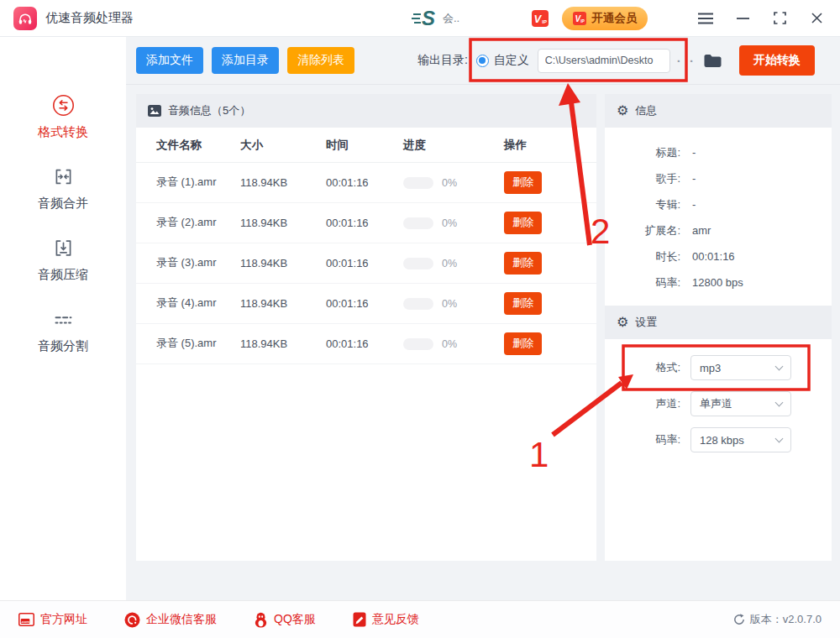 This screenshot has width=840, height=638. I want to click on refresh-icon, so click(739, 620).